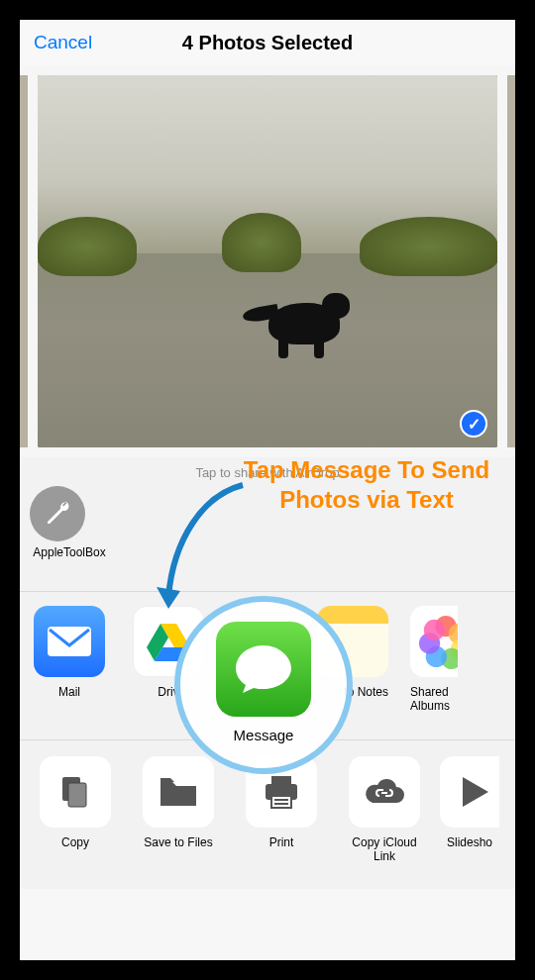  What do you see at coordinates (313, 323) in the screenshot?
I see `photo-subject` at bounding box center [313, 323].